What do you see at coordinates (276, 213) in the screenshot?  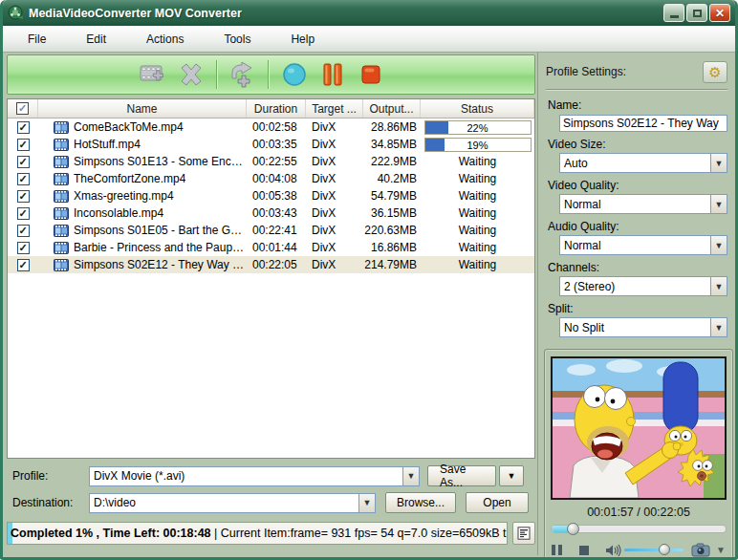 I see `file-duration: 00:03:43` at bounding box center [276, 213].